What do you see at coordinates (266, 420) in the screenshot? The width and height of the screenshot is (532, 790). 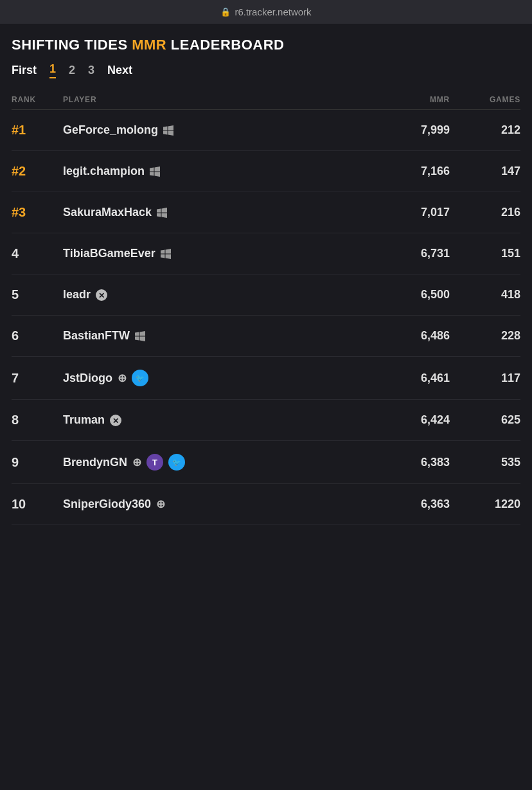 I see `table-row: 8Truman✕6,424625` at bounding box center [266, 420].